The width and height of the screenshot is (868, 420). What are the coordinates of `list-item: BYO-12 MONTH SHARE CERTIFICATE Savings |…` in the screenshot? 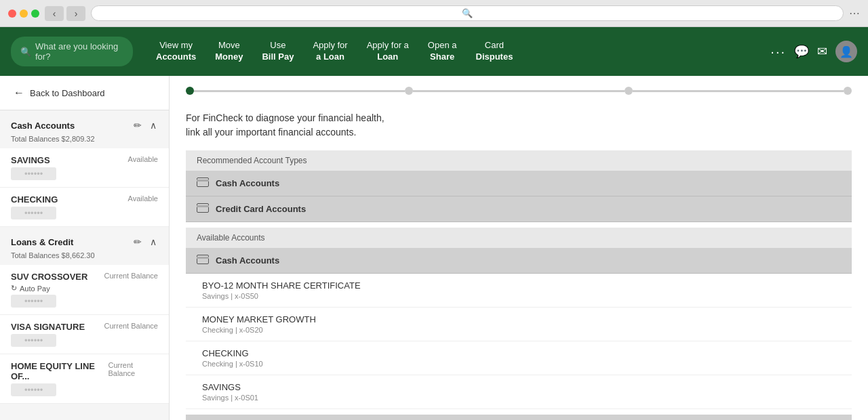 It's located at (519, 291).